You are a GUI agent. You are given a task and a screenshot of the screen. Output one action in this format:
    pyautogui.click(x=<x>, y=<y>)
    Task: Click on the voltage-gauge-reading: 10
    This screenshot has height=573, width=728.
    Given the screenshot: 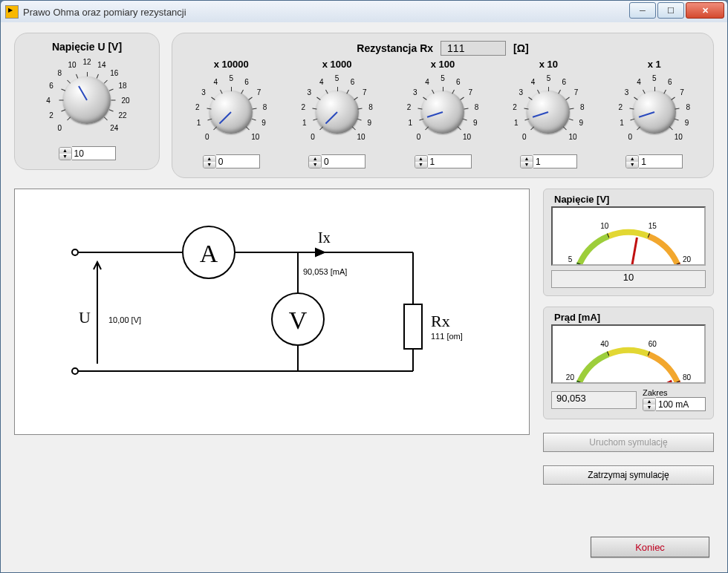 What is the action you would take?
    pyautogui.click(x=628, y=279)
    